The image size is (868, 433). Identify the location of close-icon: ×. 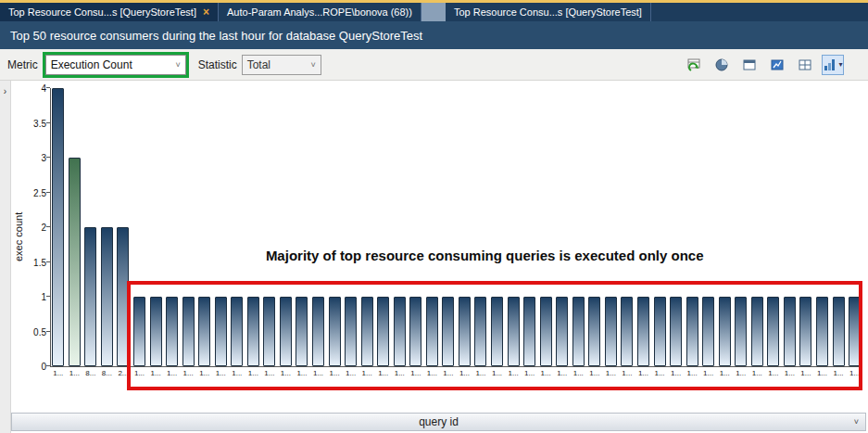
(206, 12).